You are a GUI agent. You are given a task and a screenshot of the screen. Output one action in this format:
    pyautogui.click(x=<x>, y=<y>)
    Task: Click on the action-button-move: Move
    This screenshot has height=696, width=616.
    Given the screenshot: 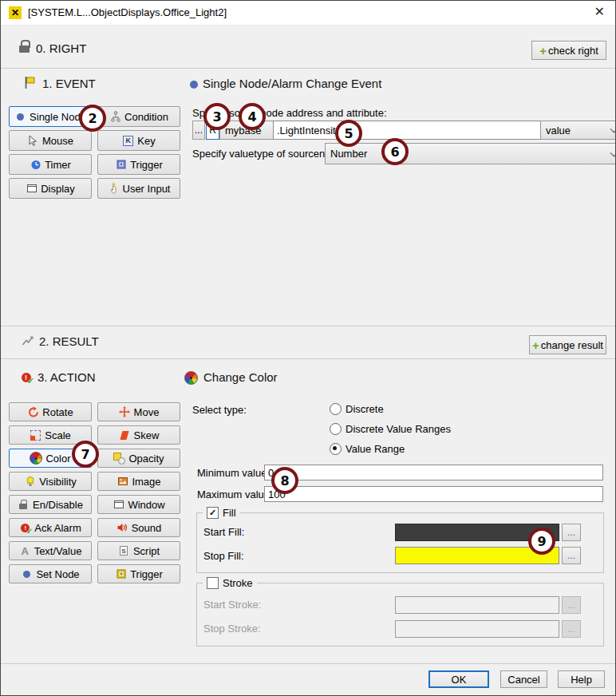 What is the action you would take?
    pyautogui.click(x=139, y=412)
    